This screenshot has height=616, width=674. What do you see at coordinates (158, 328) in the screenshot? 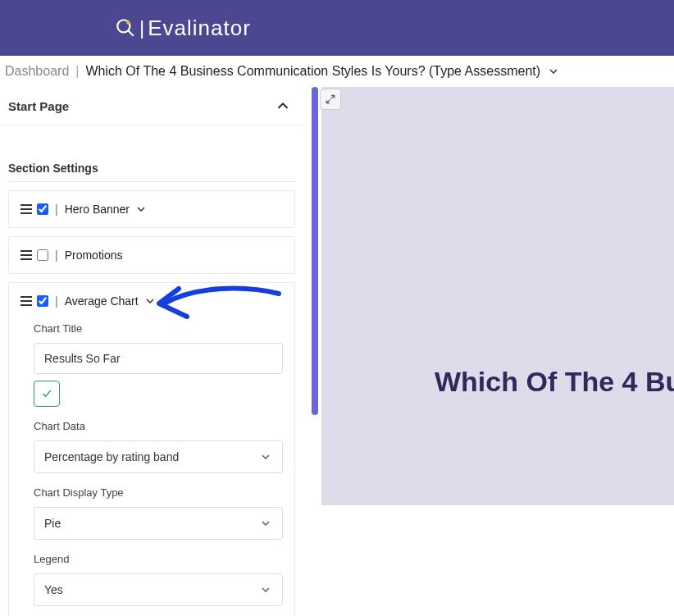
I see `chart-title-label: Chart Title` at bounding box center [158, 328].